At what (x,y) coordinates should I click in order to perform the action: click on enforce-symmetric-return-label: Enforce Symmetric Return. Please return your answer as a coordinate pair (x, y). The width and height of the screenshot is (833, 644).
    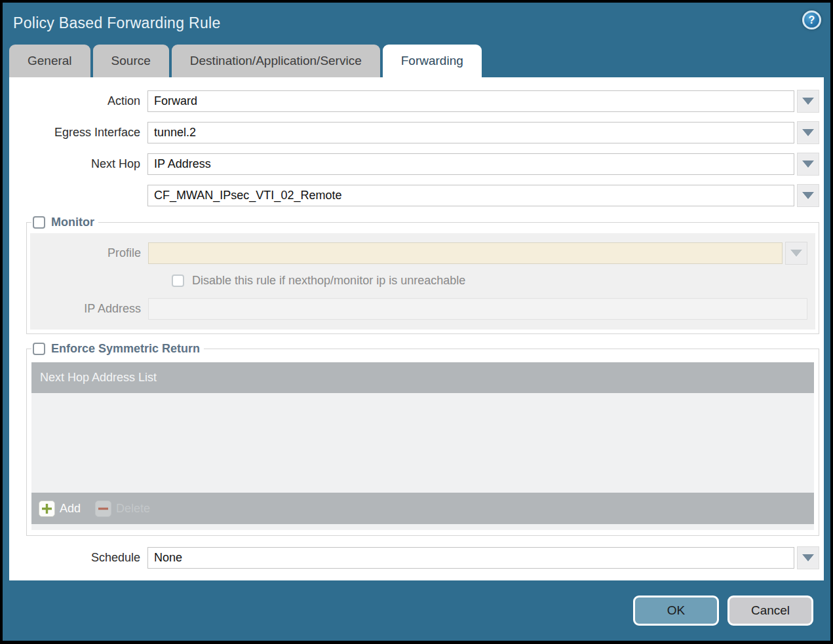
    Looking at the image, I should click on (126, 349).